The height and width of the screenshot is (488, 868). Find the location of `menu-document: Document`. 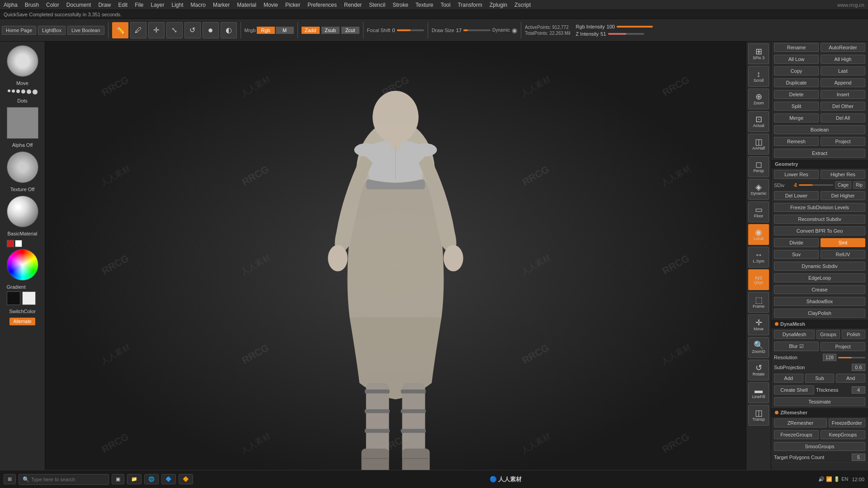

menu-document: Document is located at coordinates (79, 5).